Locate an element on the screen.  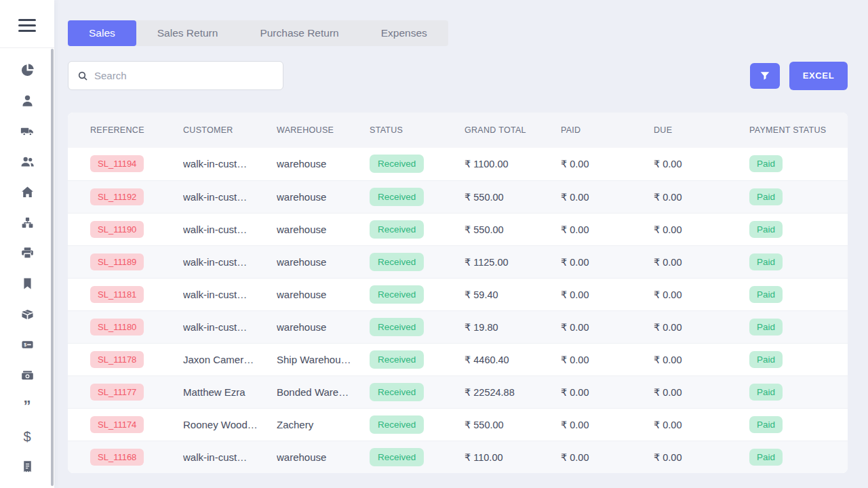
warehouse-cell: Ship Warehou… is located at coordinates (323, 359).